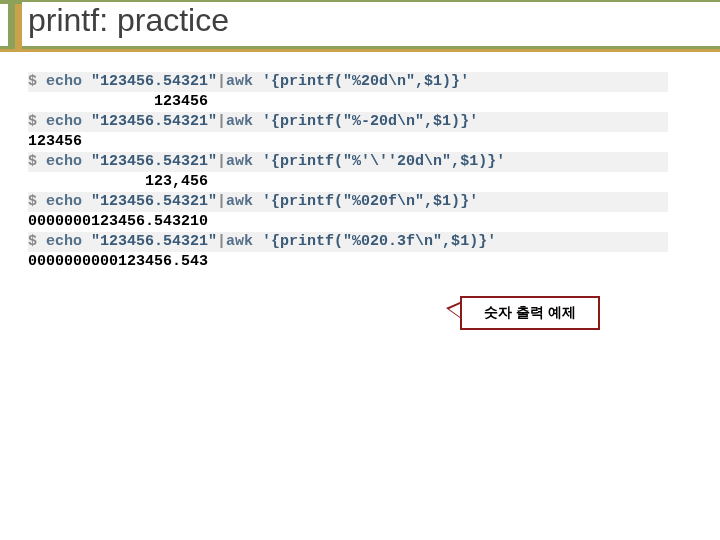 This screenshot has width=720, height=540. What do you see at coordinates (12, 26) in the screenshot?
I see `ornament-green` at bounding box center [12, 26].